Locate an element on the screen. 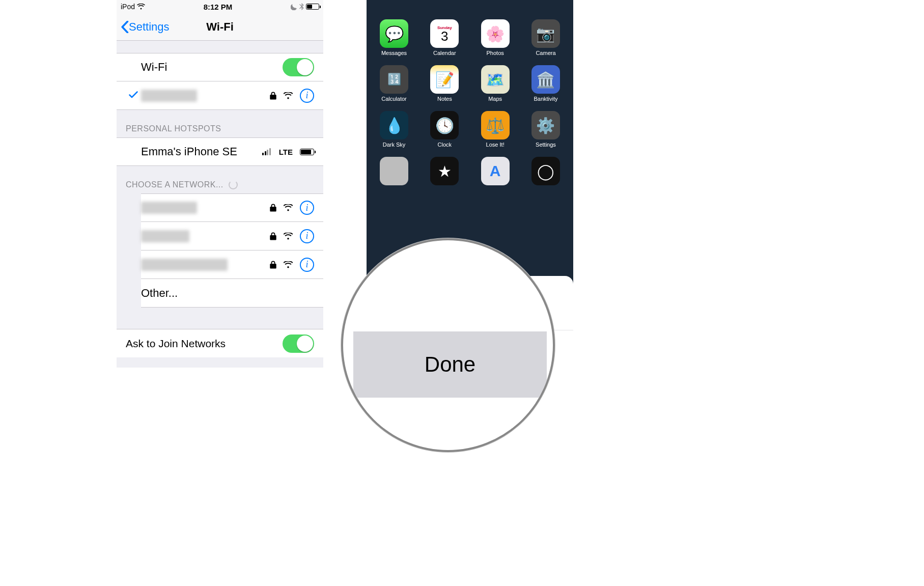  back-label: Settings is located at coordinates (149, 27).